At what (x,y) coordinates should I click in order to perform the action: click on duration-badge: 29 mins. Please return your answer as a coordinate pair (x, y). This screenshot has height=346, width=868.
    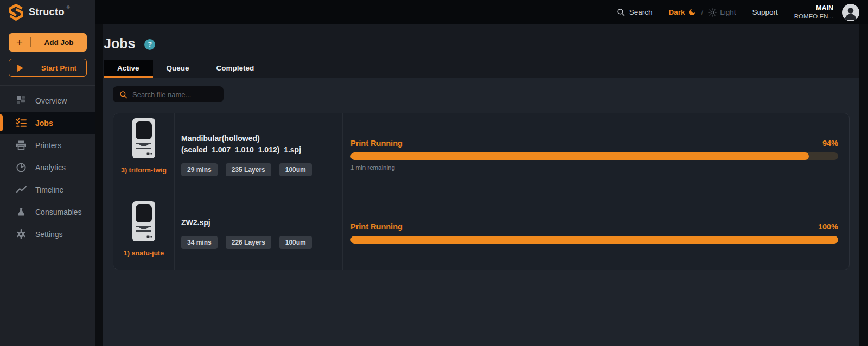
    Looking at the image, I should click on (200, 170).